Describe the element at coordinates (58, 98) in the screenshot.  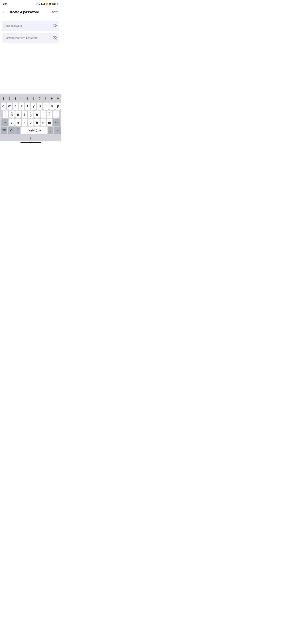
I see `key-0: 0` at that location.